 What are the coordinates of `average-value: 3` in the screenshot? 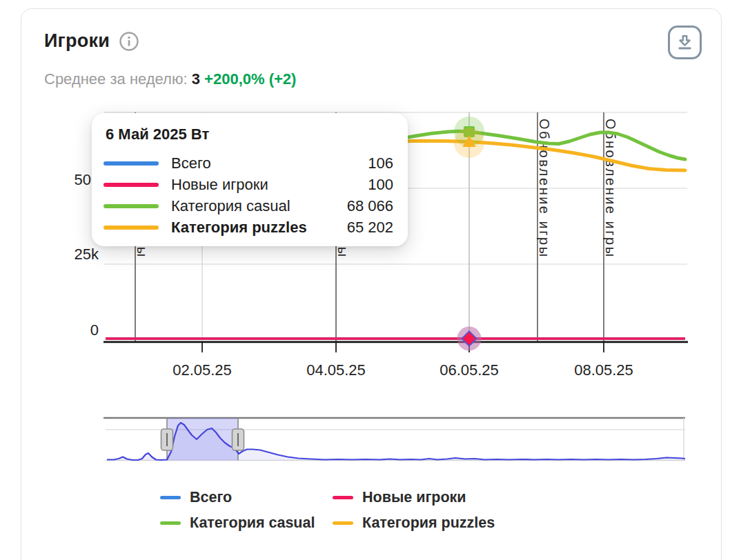 It's located at (196, 79).